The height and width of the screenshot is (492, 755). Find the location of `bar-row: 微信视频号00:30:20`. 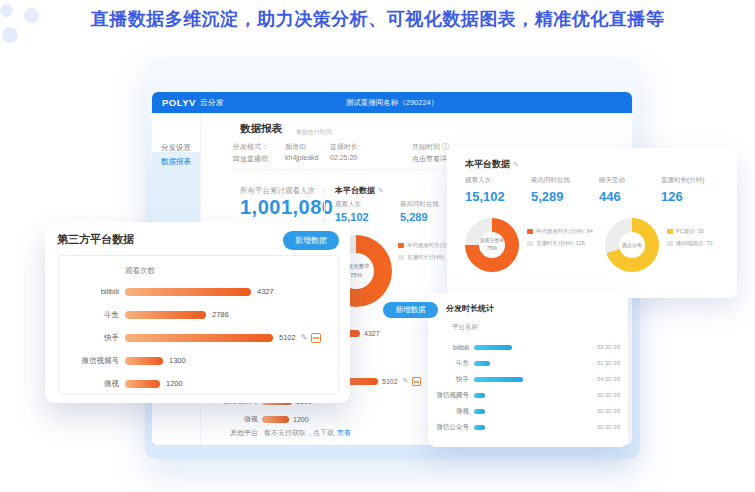

bar-row: 微信视频号00:30:20 is located at coordinates (527, 395).